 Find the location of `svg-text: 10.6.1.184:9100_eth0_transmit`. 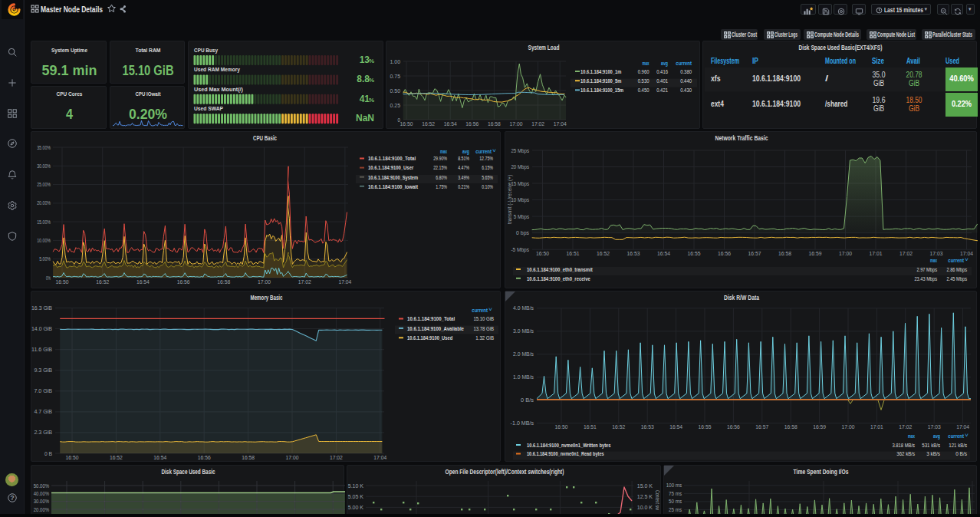

svg-text: 10.6.1.184:9100_eth0_transmit is located at coordinates (560, 270).